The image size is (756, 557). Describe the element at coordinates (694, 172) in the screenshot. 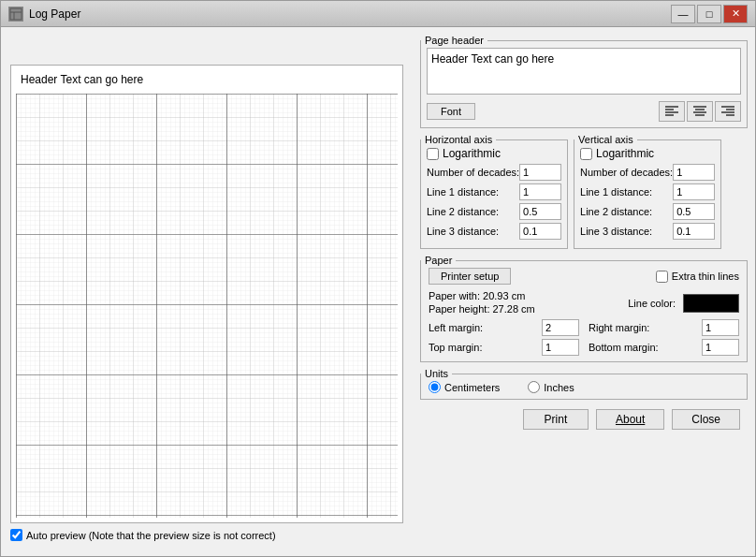

I see `v-decades-input` at that location.